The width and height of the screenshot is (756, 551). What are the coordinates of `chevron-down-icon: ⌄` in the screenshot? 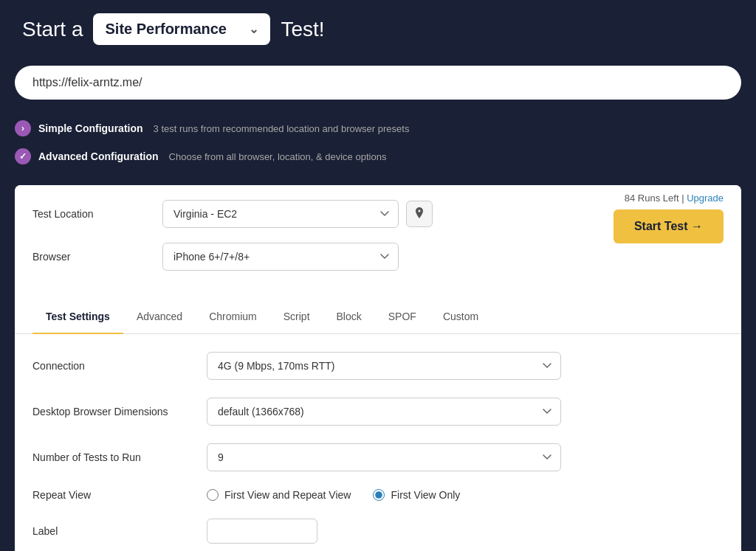 It's located at (254, 30).